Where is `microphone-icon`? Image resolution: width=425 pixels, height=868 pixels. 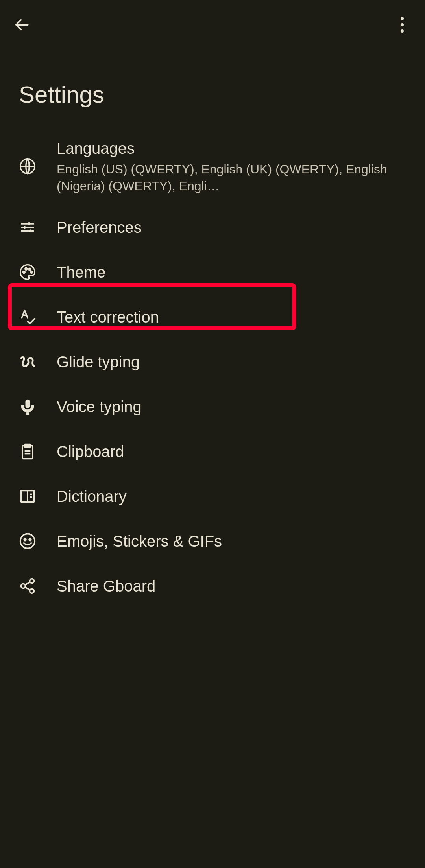 microphone-icon is located at coordinates (28, 407).